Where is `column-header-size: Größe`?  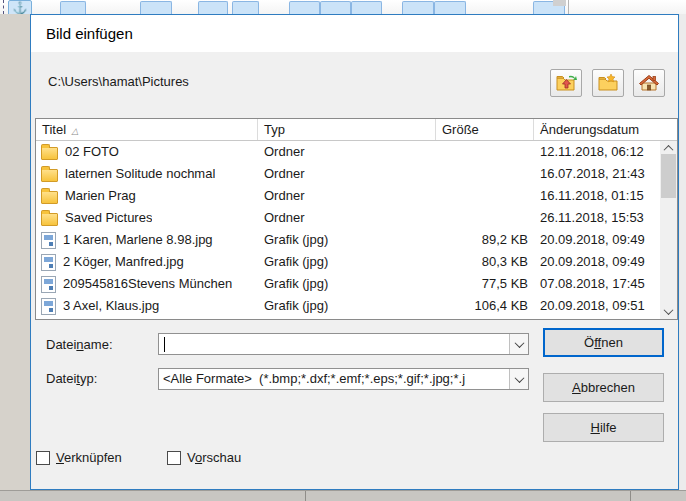
column-header-size: Größe is located at coordinates (485, 130).